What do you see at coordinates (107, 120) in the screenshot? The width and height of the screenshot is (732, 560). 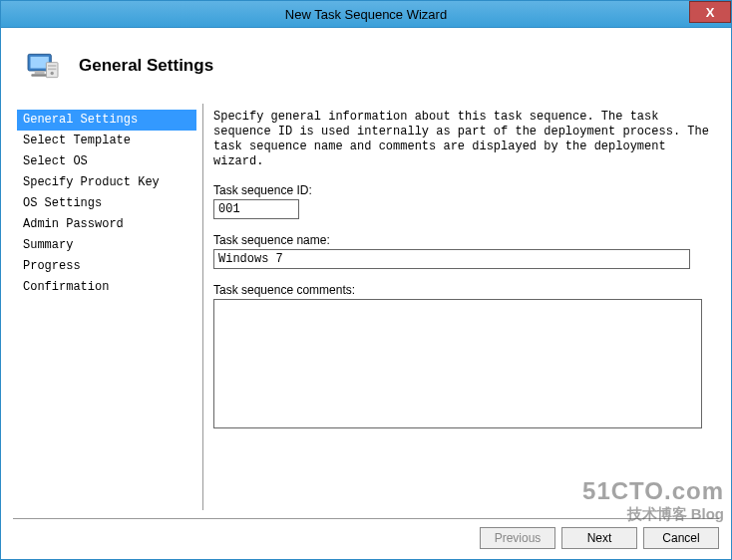 I see `sidebar-item-general-settings: General Settings` at bounding box center [107, 120].